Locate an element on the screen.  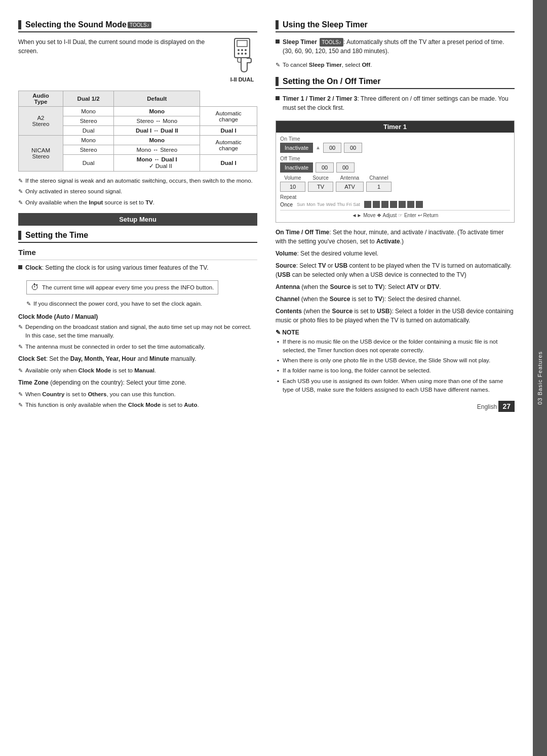
on-time-adjust: ▲ is located at coordinates (318, 148).